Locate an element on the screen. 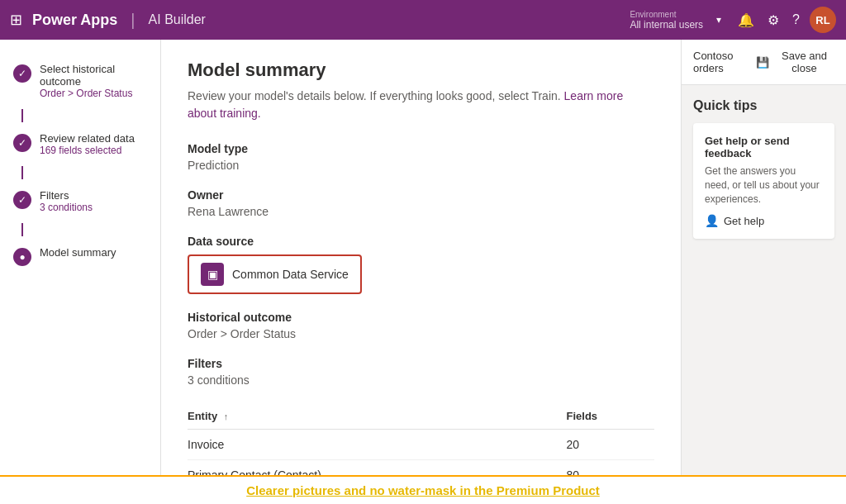 This screenshot has height=504, width=846. section-data-source: Data source ▣ Common Data Service is located at coordinates (421, 264).